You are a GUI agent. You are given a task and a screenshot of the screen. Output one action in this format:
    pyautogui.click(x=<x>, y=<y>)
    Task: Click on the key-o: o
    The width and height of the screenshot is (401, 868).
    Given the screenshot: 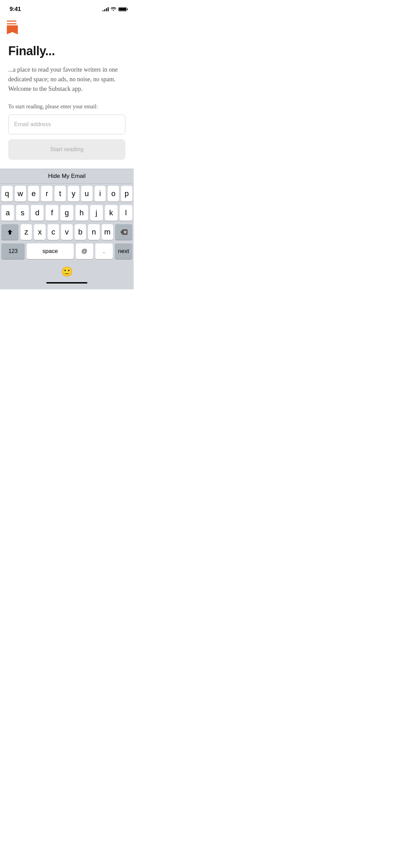 What is the action you would take?
    pyautogui.click(x=113, y=194)
    